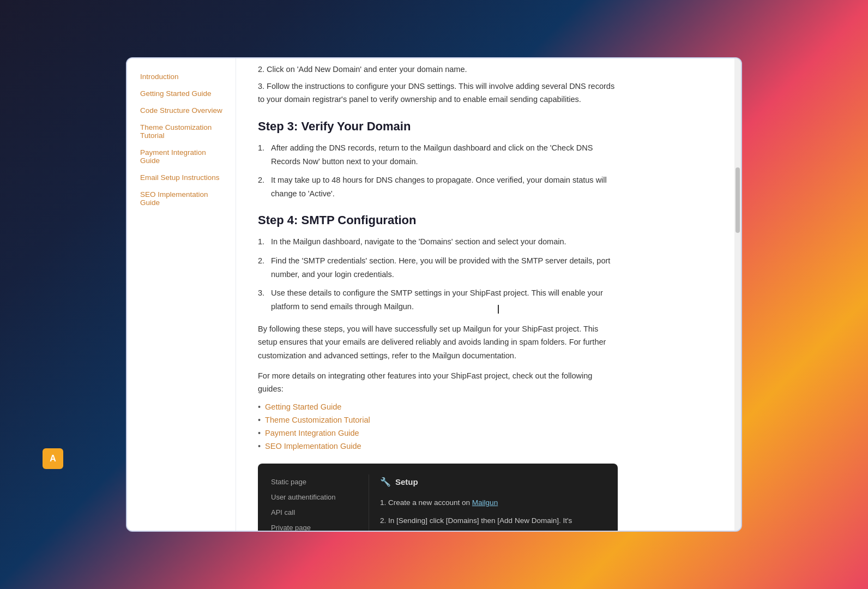 The height and width of the screenshot is (589, 868). I want to click on code-sidebar-auth: User authentification, so click(315, 497).